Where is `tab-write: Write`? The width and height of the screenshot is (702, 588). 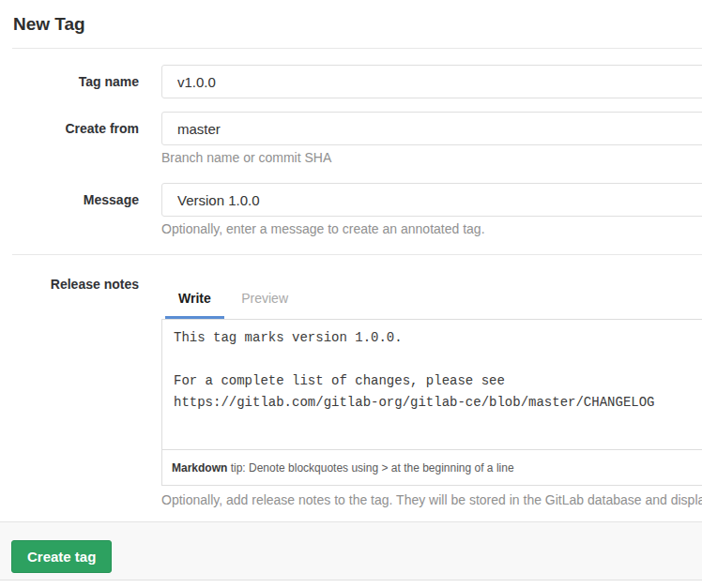
tab-write: Write is located at coordinates (195, 297).